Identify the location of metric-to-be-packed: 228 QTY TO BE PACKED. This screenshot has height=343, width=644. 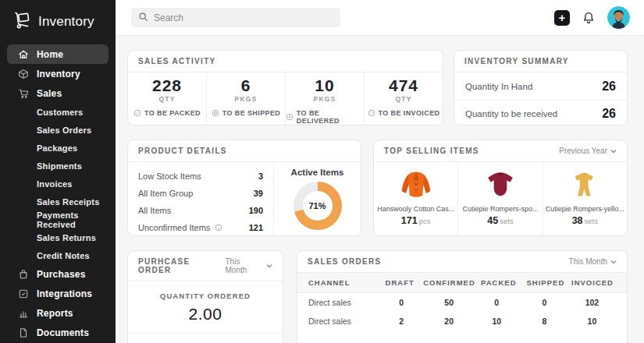
(167, 99).